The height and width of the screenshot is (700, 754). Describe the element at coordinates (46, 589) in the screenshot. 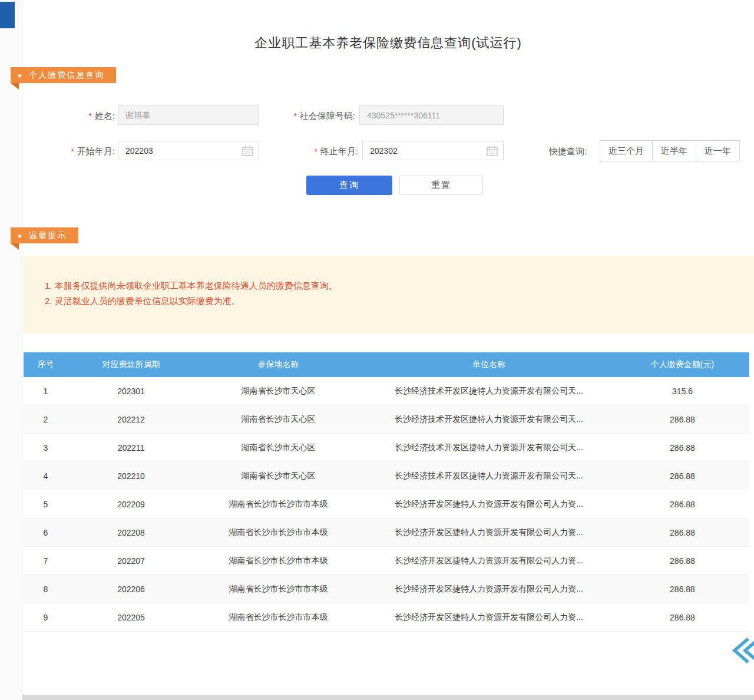

I see `cell-seq: 8` at that location.